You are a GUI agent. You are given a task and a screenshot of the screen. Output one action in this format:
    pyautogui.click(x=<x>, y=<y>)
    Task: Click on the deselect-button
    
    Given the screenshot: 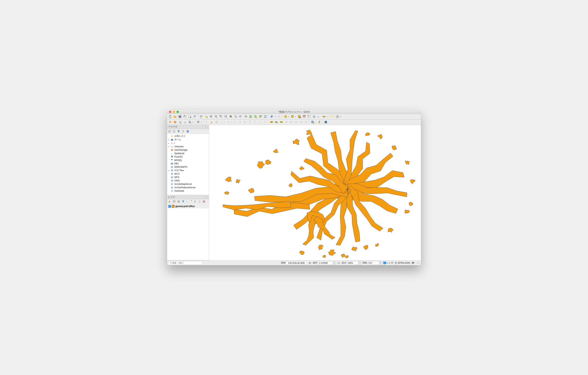 What is the action you would take?
    pyautogui.click(x=299, y=117)
    